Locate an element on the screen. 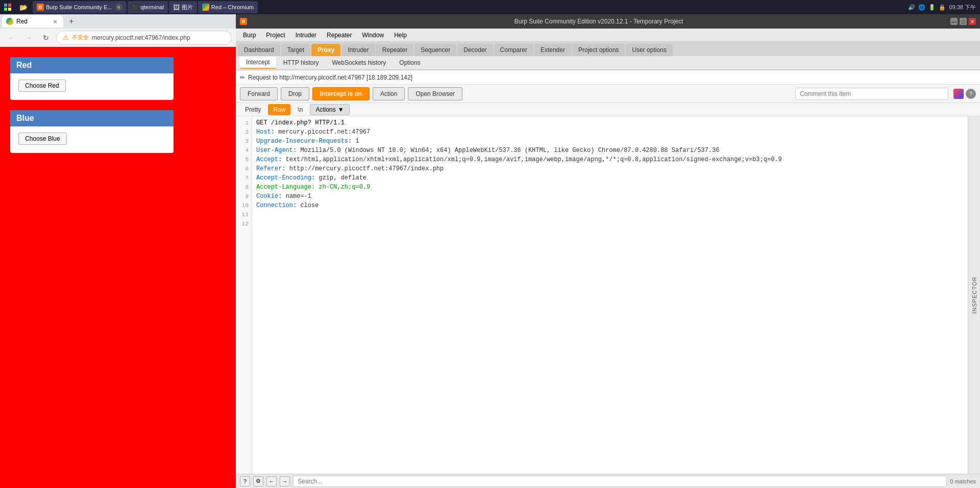  minimize-button: — is located at coordinates (954, 21).